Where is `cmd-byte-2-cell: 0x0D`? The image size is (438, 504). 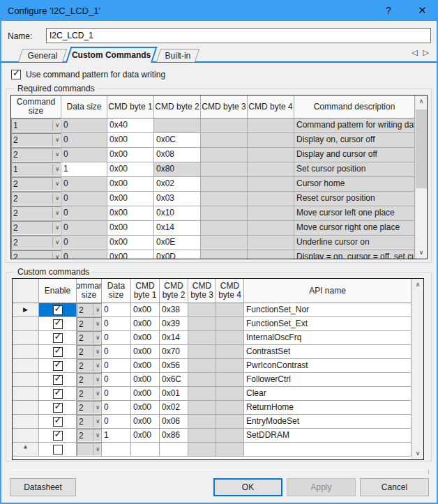 cmd-byte-2-cell: 0x0D is located at coordinates (177, 255).